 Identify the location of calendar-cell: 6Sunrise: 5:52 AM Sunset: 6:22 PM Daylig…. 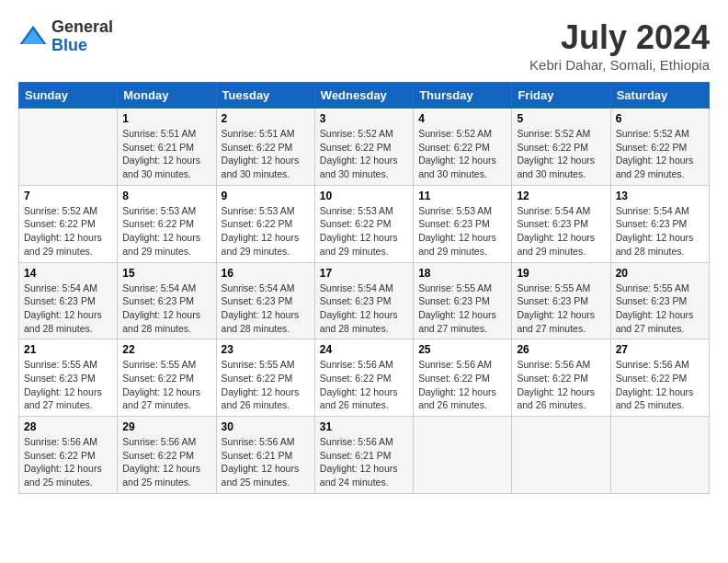
(660, 147).